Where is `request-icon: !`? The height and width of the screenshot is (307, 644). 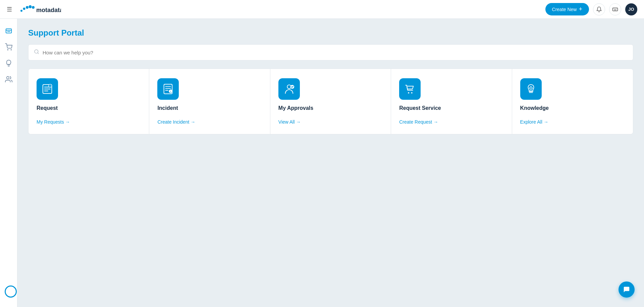 request-icon: ! is located at coordinates (47, 89).